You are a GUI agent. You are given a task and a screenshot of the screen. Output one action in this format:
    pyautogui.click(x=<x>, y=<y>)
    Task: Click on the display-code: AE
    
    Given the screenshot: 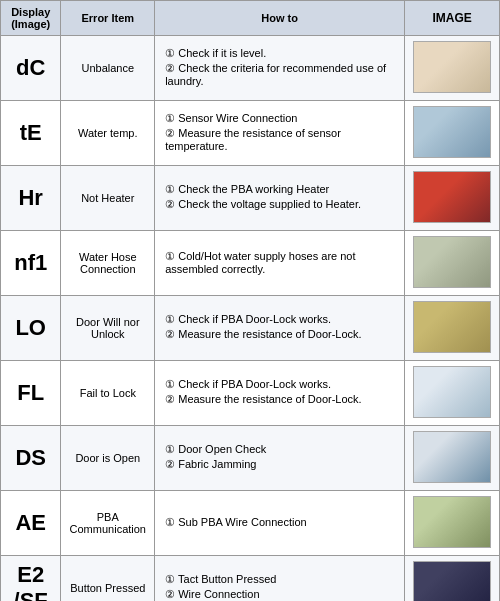 What is the action you would take?
    pyautogui.click(x=31, y=524)
    